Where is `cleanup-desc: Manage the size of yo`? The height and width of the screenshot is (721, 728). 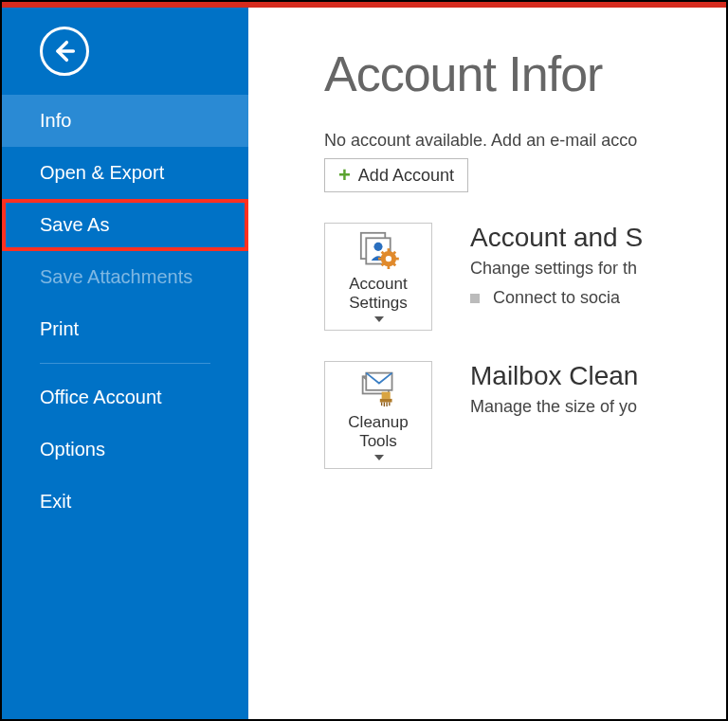 cleanup-desc: Manage the size of yo is located at coordinates (598, 407).